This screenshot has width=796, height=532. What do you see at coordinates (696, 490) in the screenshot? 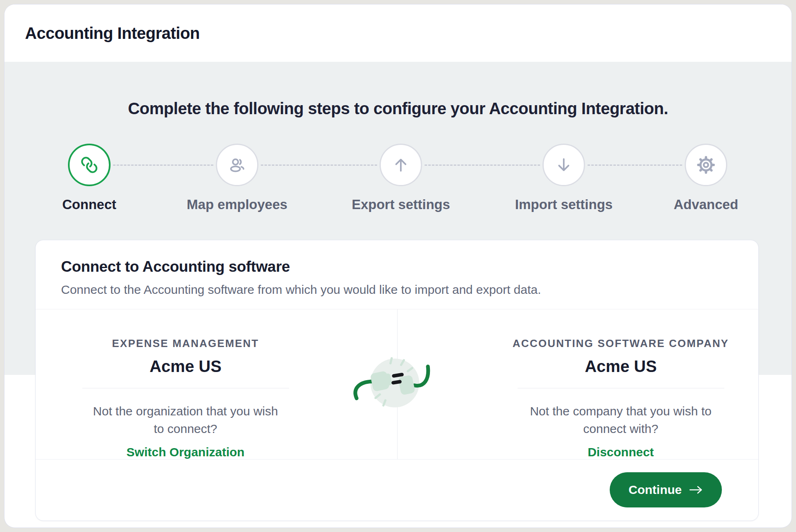
I see `arrow-right-icon` at bounding box center [696, 490].